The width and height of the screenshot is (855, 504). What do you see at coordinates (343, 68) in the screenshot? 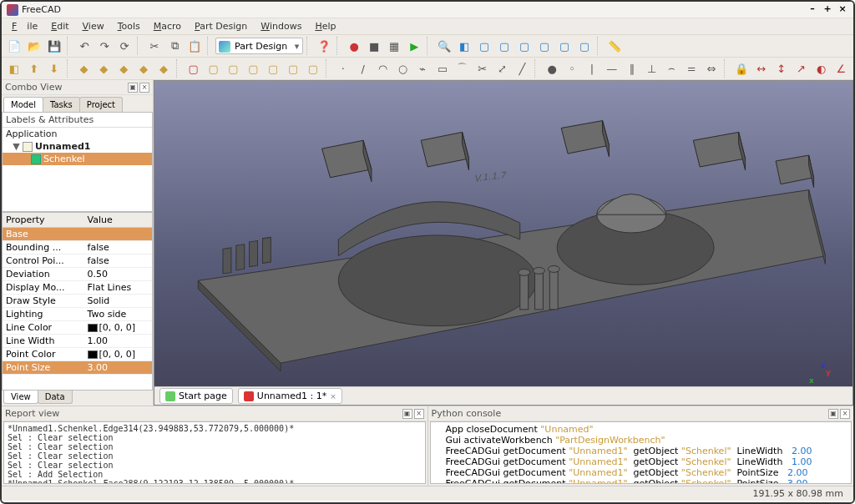
I see `sk-point-button: ·` at bounding box center [343, 68].